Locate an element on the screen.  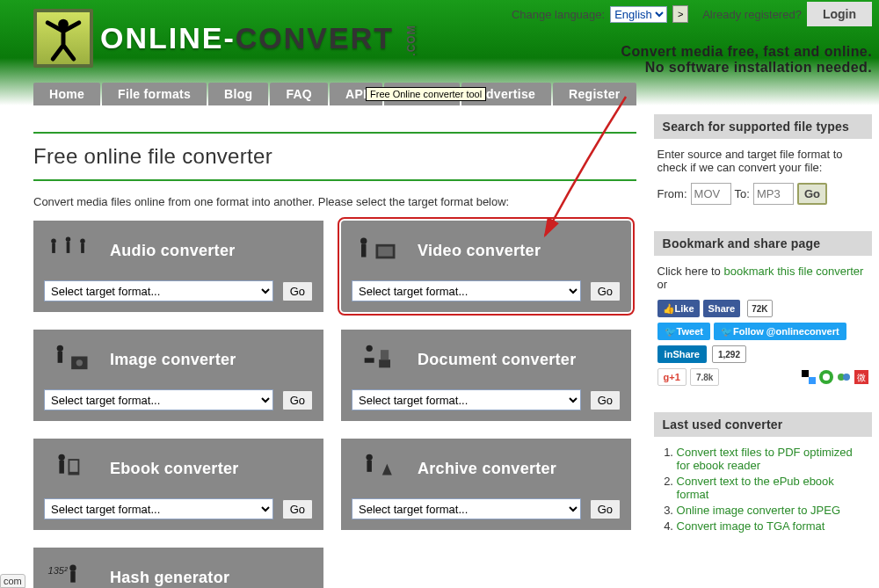
logo-icon is located at coordinates (63, 39).